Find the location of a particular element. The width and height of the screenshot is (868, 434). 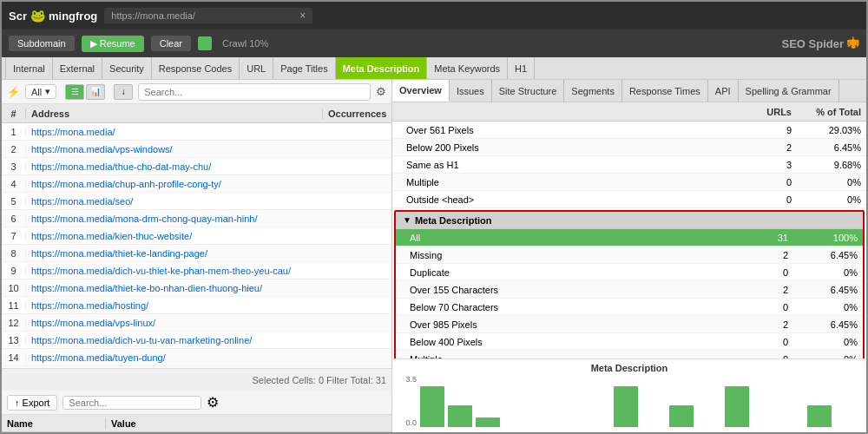

chart-title: Meta Description is located at coordinates (629, 368).